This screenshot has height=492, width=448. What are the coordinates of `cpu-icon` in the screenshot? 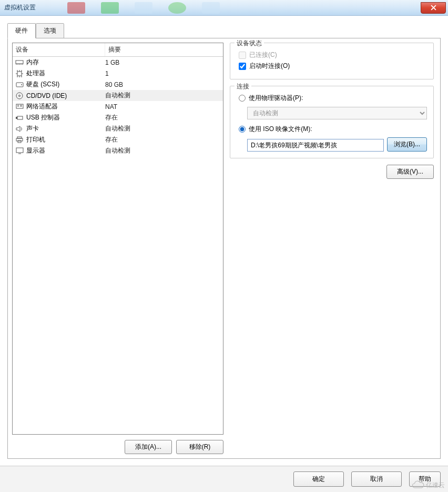 It's located at (19, 74).